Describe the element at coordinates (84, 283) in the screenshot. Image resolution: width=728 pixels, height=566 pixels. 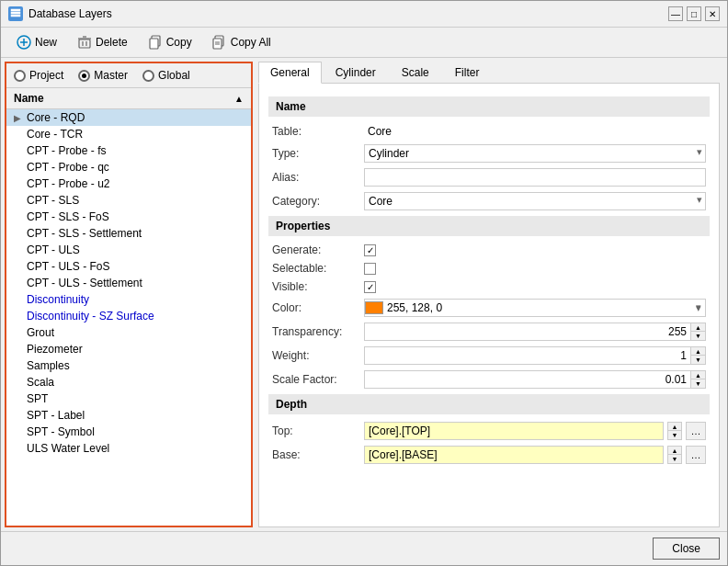
I see `list-item-text: CPT - ULS - Settlement` at that location.